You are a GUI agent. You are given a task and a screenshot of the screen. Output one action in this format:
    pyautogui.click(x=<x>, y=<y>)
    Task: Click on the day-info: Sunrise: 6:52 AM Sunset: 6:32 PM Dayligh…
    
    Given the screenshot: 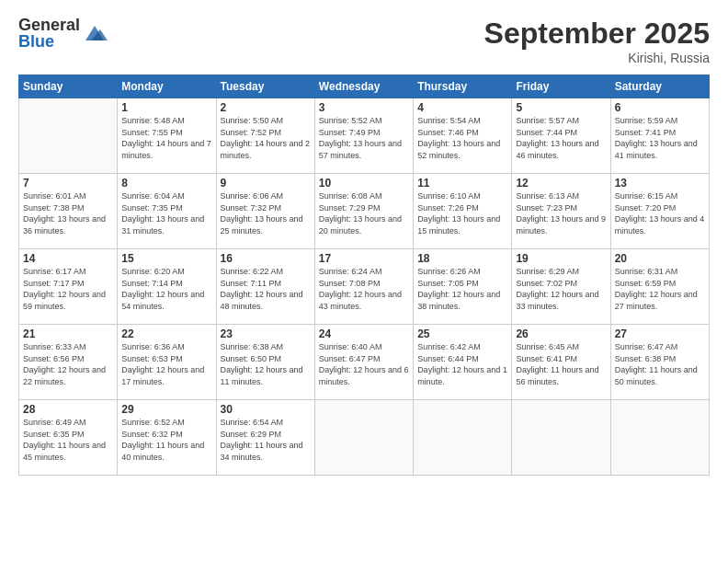 What is the action you would take?
    pyautogui.click(x=166, y=440)
    